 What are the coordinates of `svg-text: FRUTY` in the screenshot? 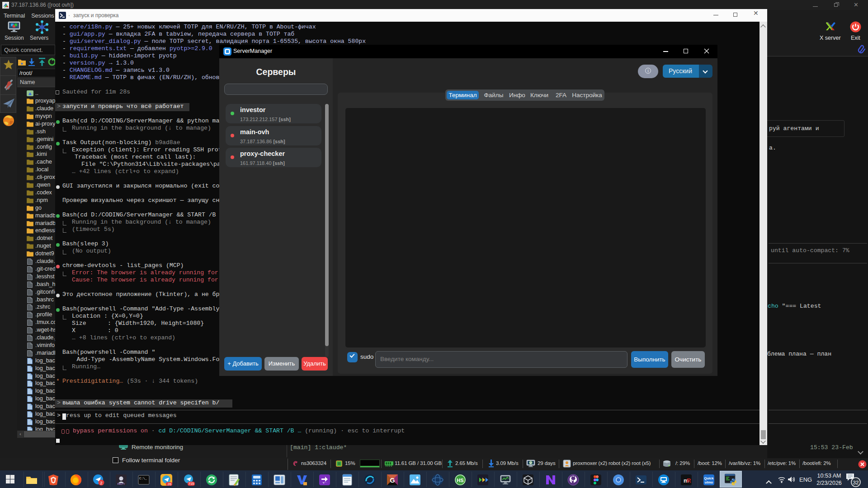 It's located at (121, 484).